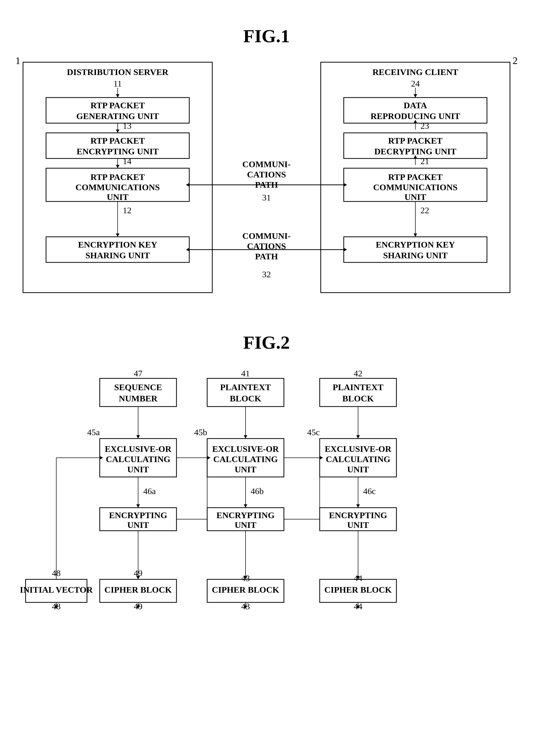 The width and height of the screenshot is (533, 756). I want to click on svg-text: GENERATING UNIT, so click(118, 116).